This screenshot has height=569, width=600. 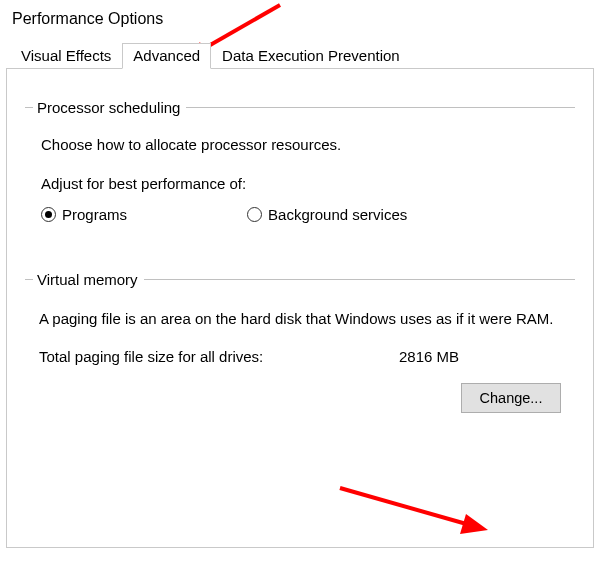 What do you see at coordinates (304, 184) in the screenshot?
I see `adjust-performance-label: Adjust for best performance of:` at bounding box center [304, 184].